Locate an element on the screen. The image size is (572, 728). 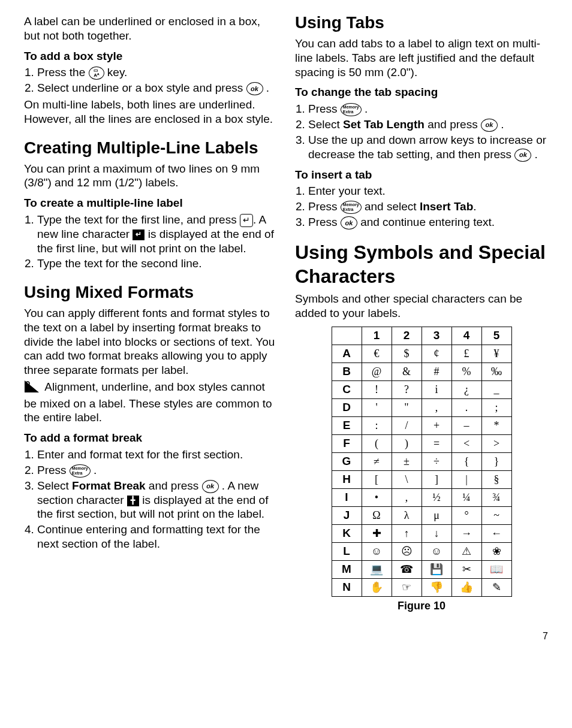
row-header: J is located at coordinates (347, 515).